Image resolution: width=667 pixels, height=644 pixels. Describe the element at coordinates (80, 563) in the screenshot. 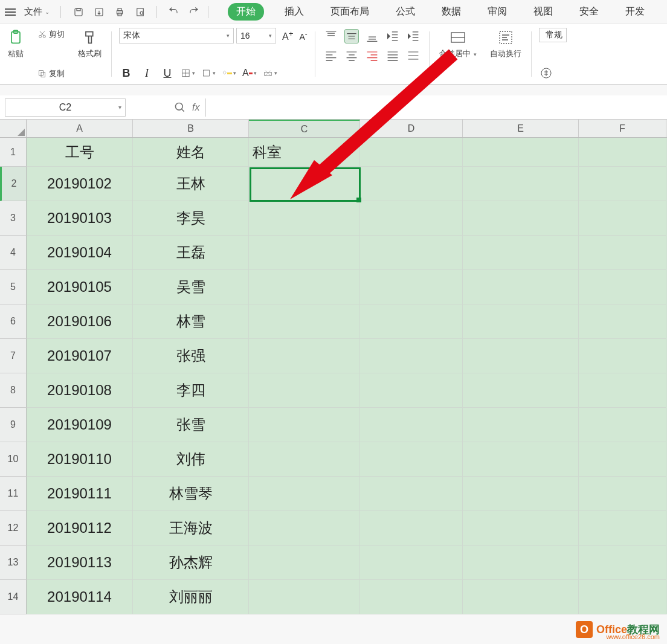

I see `cell: 20190113` at that location.